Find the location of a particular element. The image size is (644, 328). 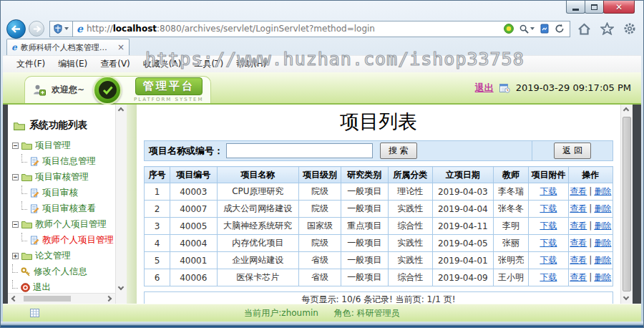

col-actions: 操作 is located at coordinates (590, 175).